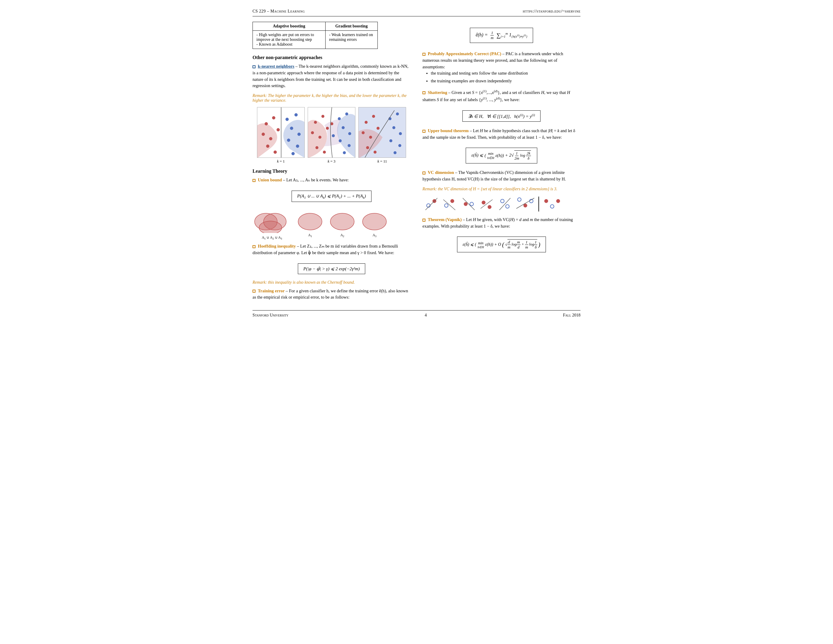 The width and height of the screenshot is (833, 644). Describe the element at coordinates (382, 161) in the screenshot. I see `knn-label-k11: k = 11` at that location.